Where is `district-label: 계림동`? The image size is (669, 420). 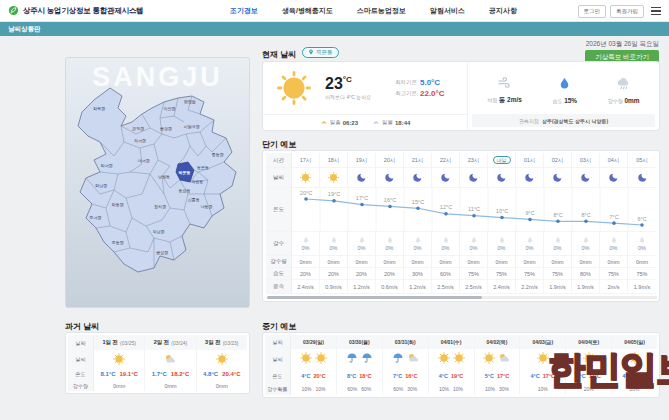
district-label: 계림동 is located at coordinates (197, 180).